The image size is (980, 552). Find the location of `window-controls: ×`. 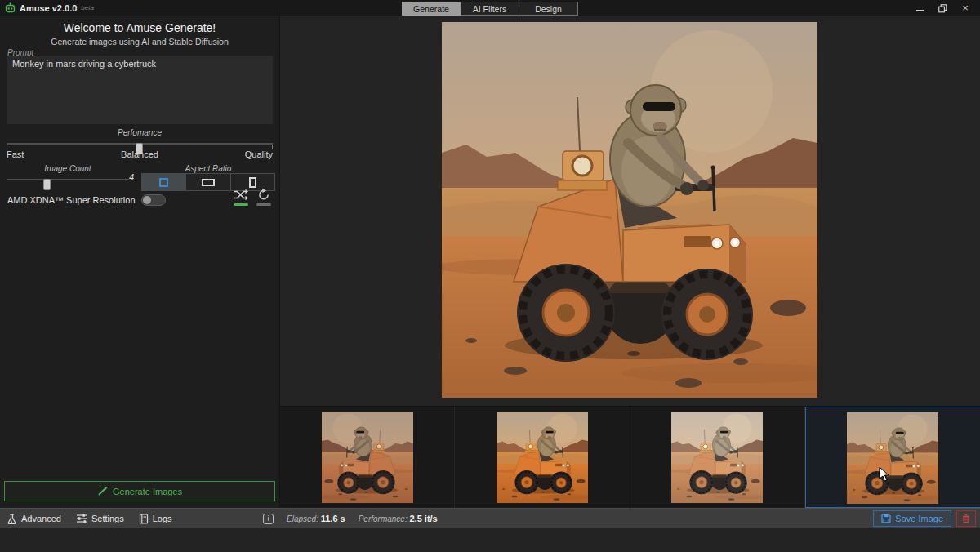

window-controls: × is located at coordinates (942, 8).